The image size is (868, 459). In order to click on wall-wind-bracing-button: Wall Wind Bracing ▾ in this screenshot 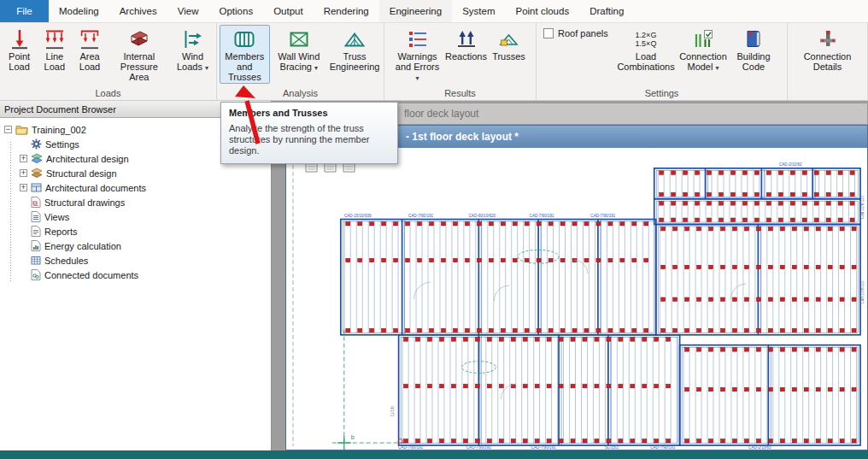, I will do `click(299, 50)`.